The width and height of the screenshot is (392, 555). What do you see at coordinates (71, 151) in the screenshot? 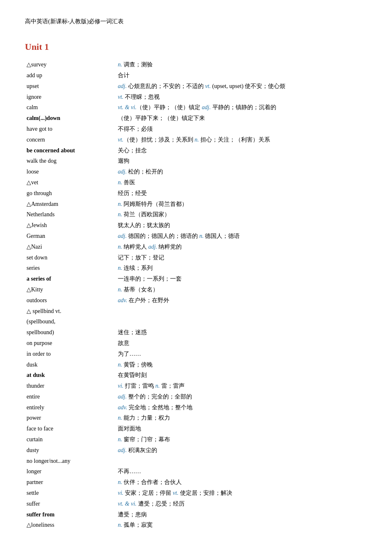
I see `vocab-word: be concerned about` at bounding box center [71, 151].